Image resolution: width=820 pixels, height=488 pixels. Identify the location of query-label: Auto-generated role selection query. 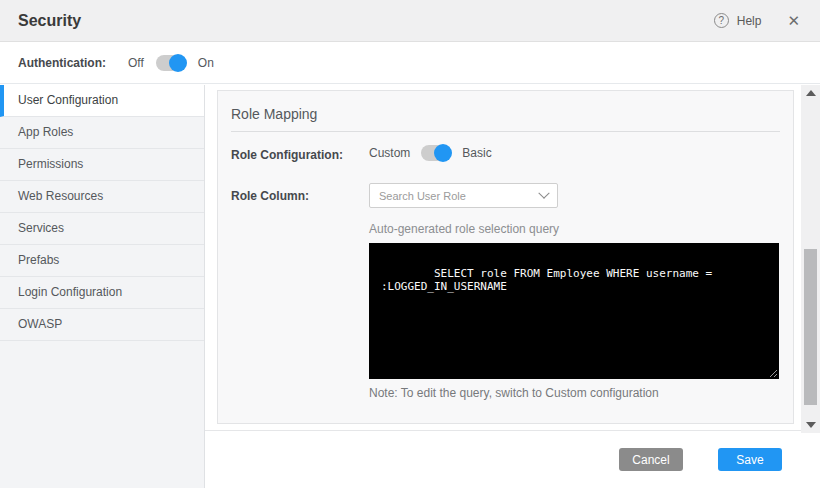
(464, 229).